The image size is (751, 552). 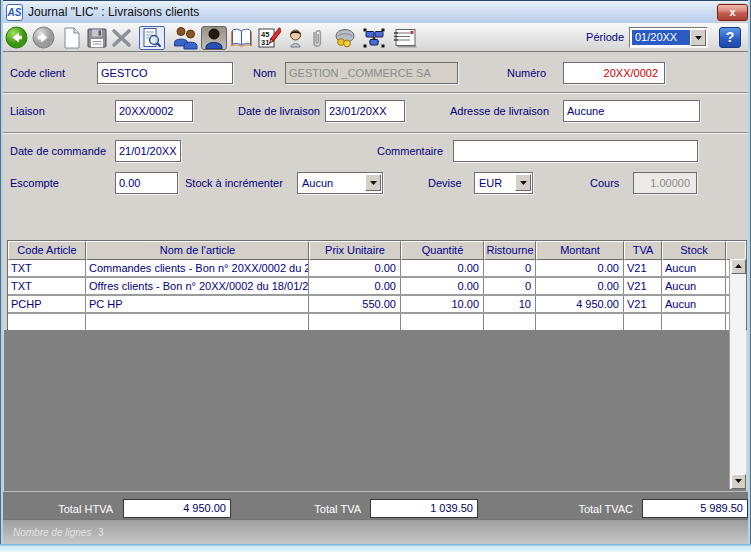 What do you see at coordinates (198, 268) in the screenshot?
I see `cell-nom-article: Commandes clients - Bon n° 20XX/0002 du …` at bounding box center [198, 268].